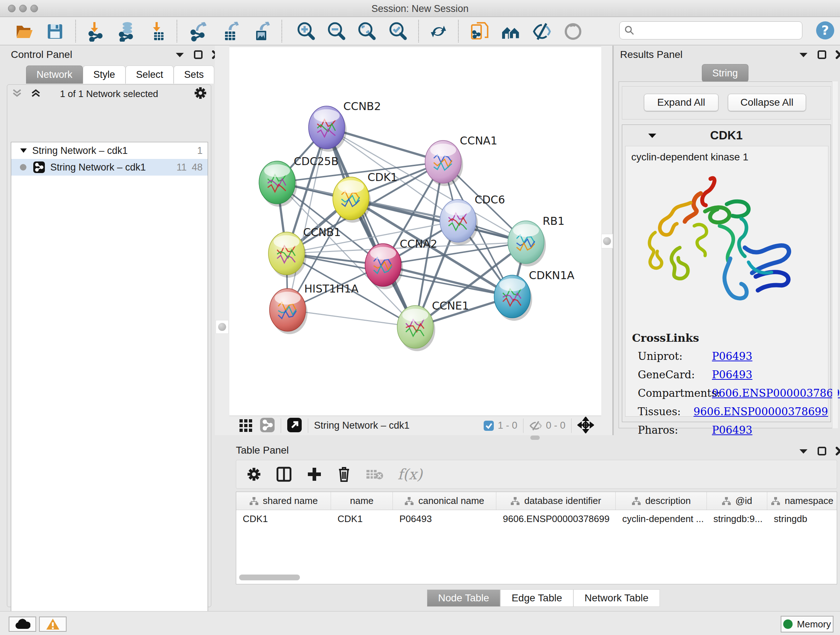 The image size is (840, 635). Describe the element at coordinates (552, 275) in the screenshot. I see `node-label-CDKN1A: CDKN1A` at that location.